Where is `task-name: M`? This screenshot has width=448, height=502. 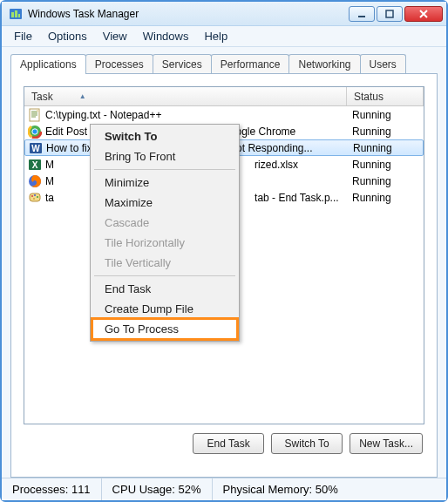 task-name: M is located at coordinates (50, 181).